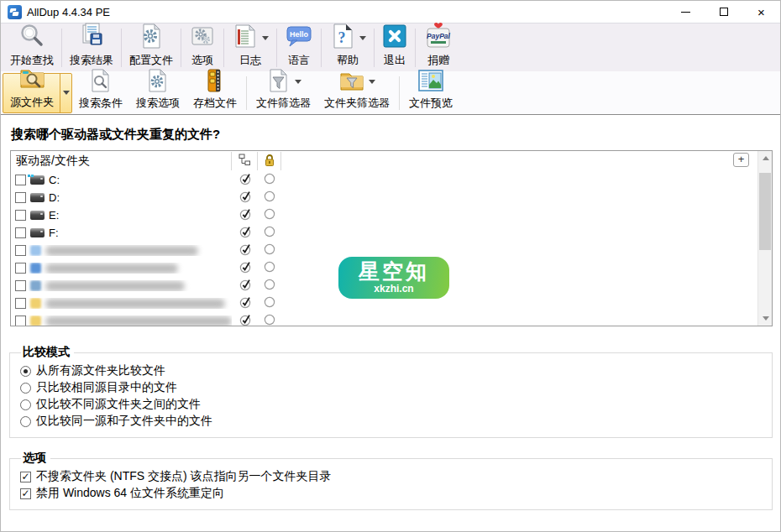  Describe the element at coordinates (741, 159) in the screenshot. I see `add-folder-button: +` at that location.